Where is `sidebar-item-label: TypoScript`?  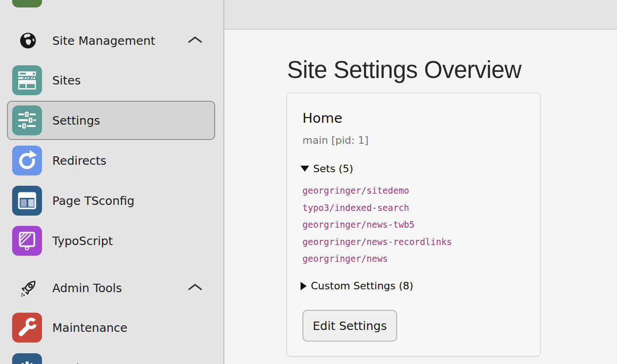 sidebar-item-label: TypoScript is located at coordinates (83, 241).